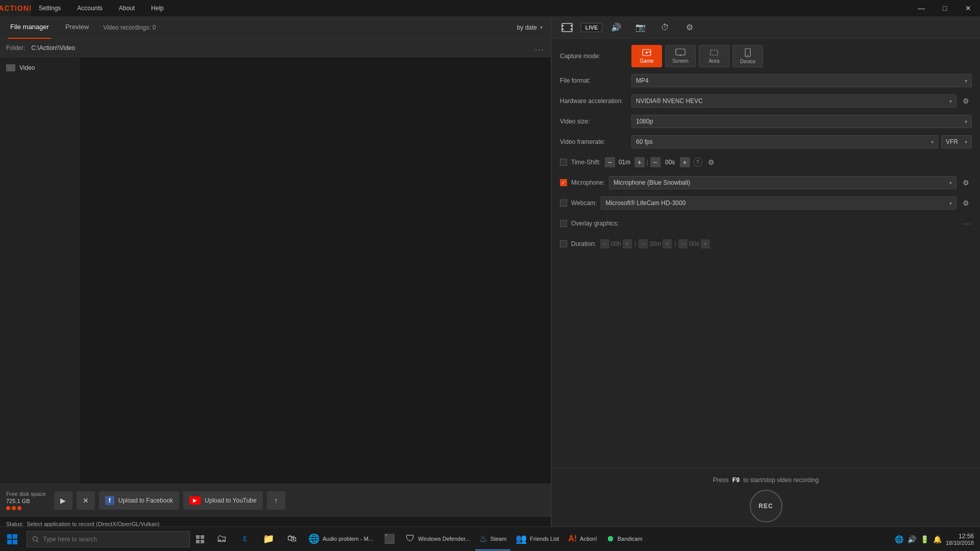 Image resolution: width=980 pixels, height=551 pixels. Describe the element at coordinates (564, 183) in the screenshot. I see `microphone-checkbox: ✓` at that location.